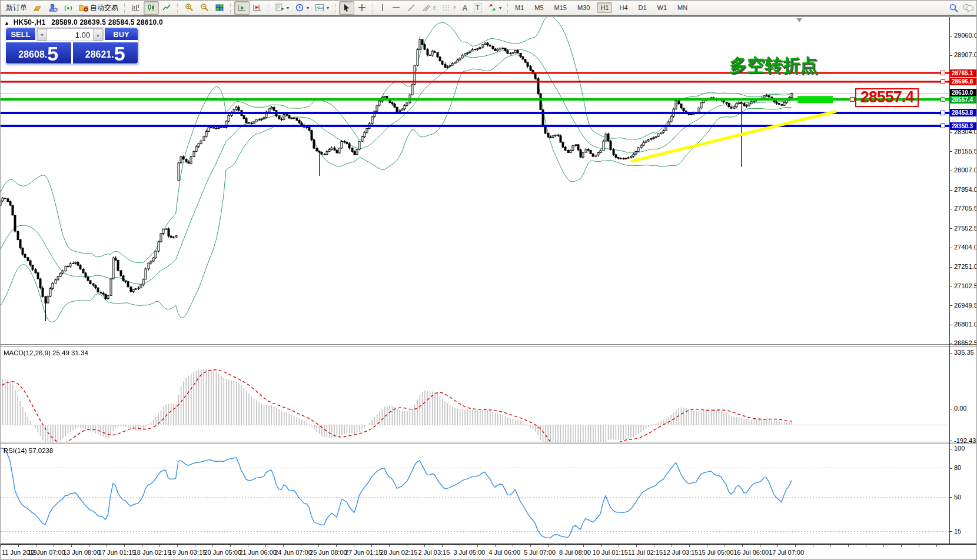 This screenshot has width=977, height=560. I want to click on time-tick-label: 28 Jun 02:15, so click(399, 552).